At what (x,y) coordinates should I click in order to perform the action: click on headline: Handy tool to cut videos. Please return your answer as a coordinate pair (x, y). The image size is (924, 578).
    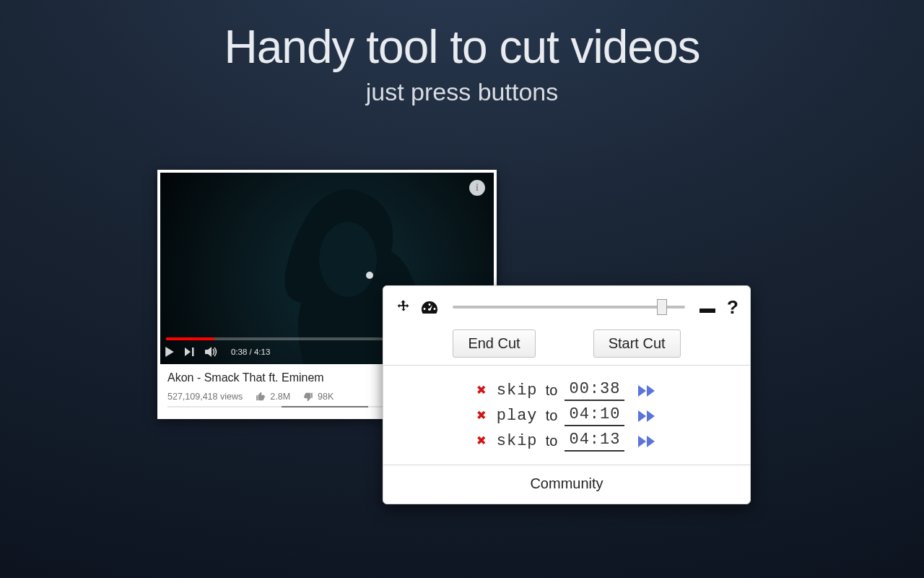
    Looking at the image, I should click on (462, 47).